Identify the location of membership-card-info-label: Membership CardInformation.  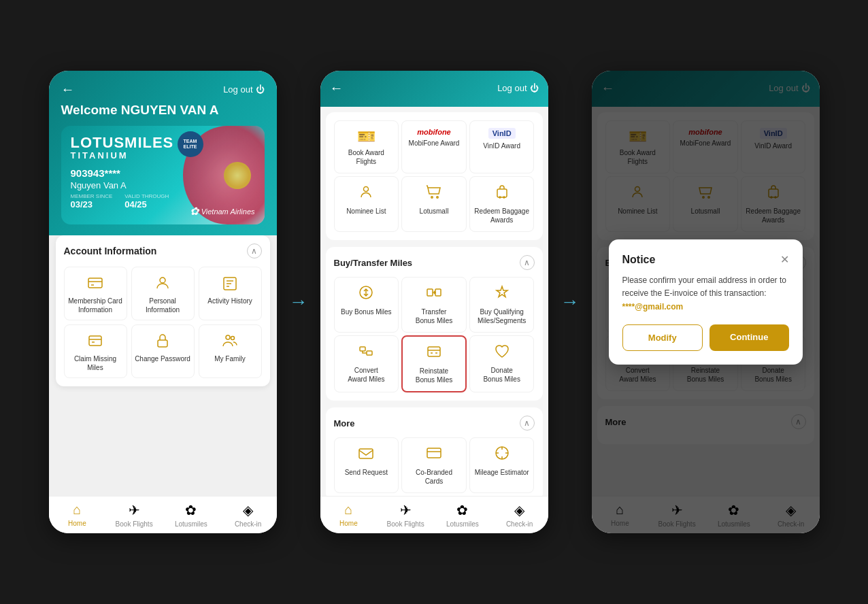
(95, 305).